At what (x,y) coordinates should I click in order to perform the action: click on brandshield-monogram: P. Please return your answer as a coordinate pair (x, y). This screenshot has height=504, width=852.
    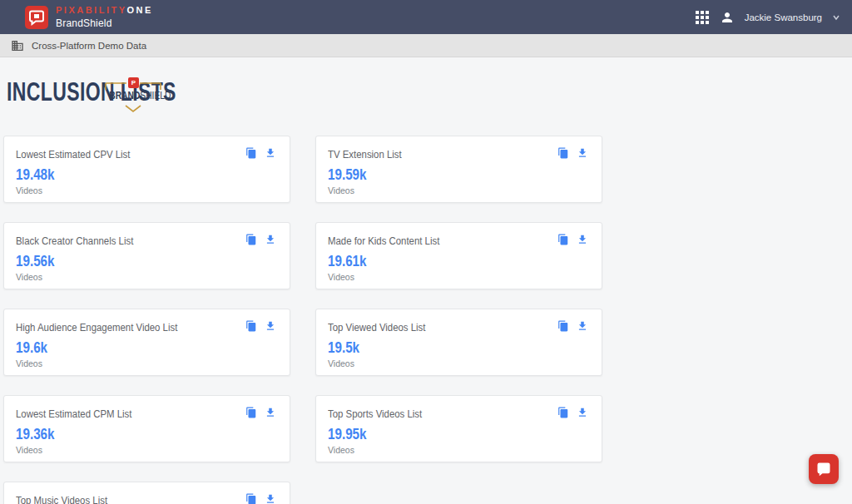
    Looking at the image, I should click on (133, 83).